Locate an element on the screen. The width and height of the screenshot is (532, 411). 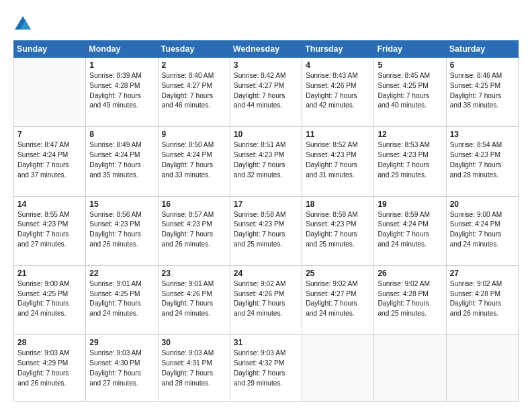
calendar-day-cell: 11Sunrise: 8:52 AM Sunset: 4:23 PM Dayli… is located at coordinates (339, 161).